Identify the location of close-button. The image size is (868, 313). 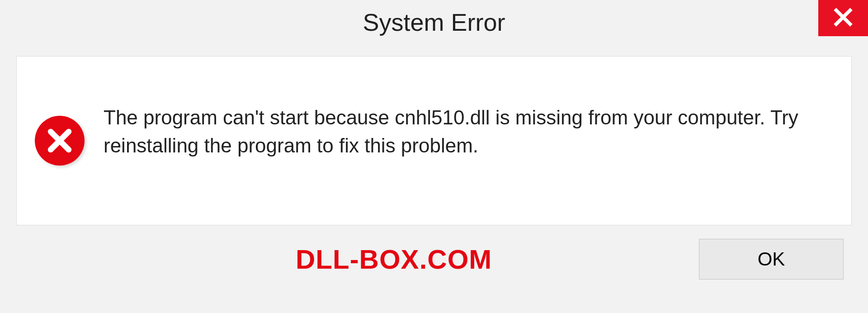
(843, 18).